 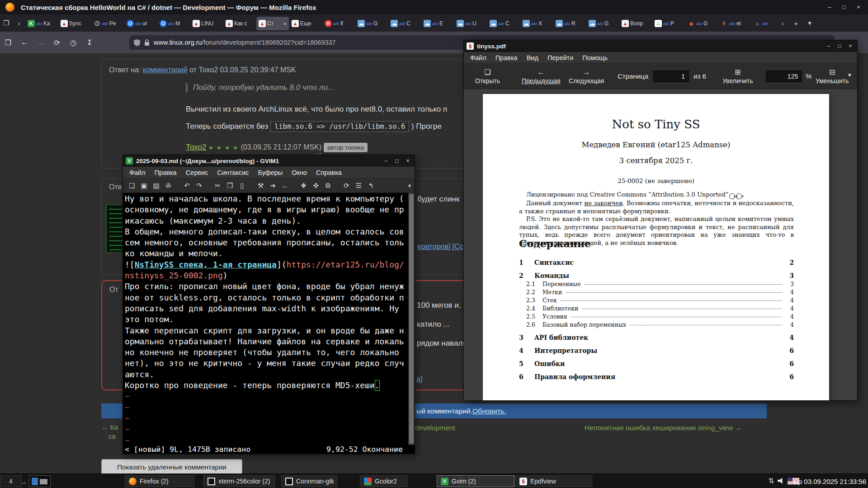 I want to click on show-deleted-comments-button: Показать удаленные комментарии, so click(x=172, y=467).